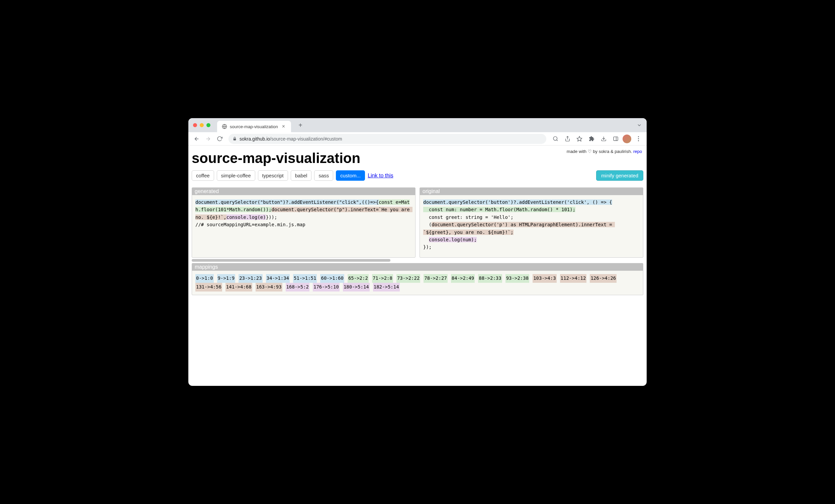 The width and height of the screenshot is (835, 504). What do you see at coordinates (545, 279) in the screenshot?
I see `mapping-token: 103->4:3` at bounding box center [545, 279].